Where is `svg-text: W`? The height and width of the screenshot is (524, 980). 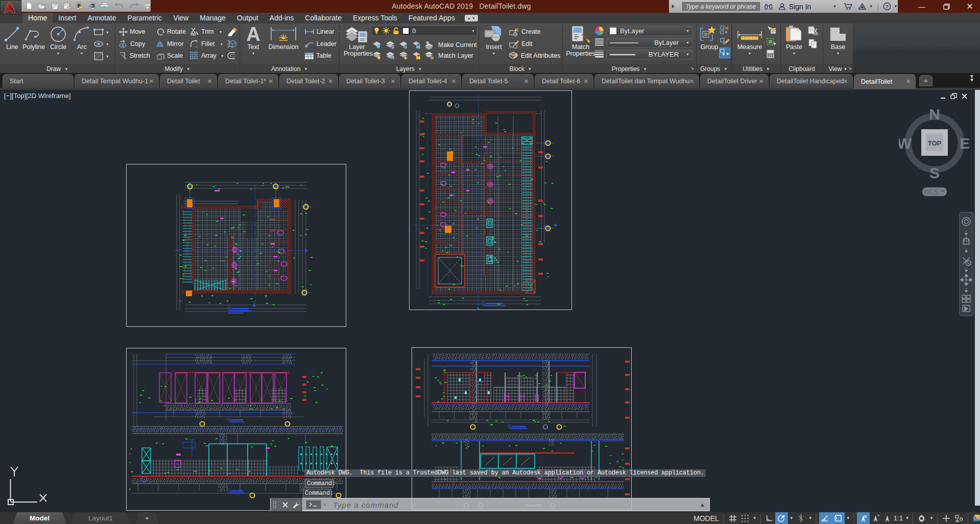 svg-text: W is located at coordinates (905, 143).